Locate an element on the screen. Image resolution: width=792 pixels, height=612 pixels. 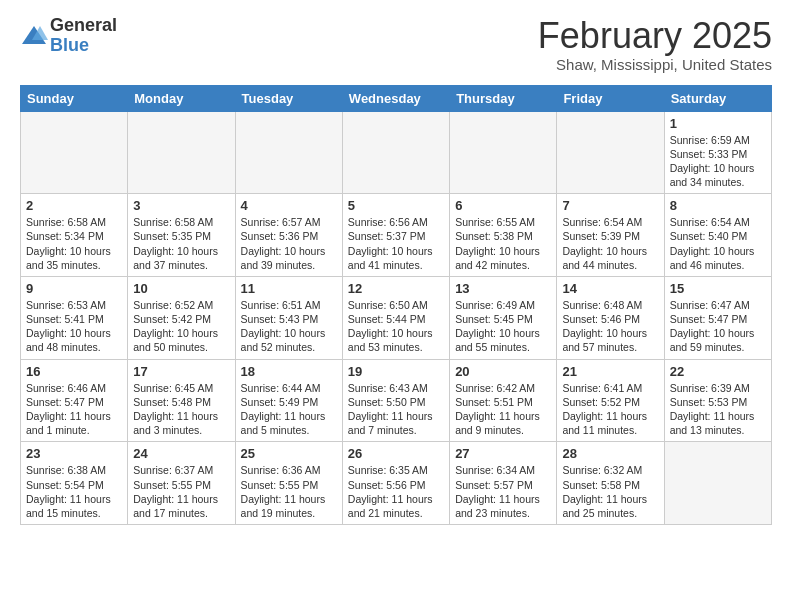
calendar-subtitle: Shaw, Mississippi, United States is located at coordinates (655, 64).